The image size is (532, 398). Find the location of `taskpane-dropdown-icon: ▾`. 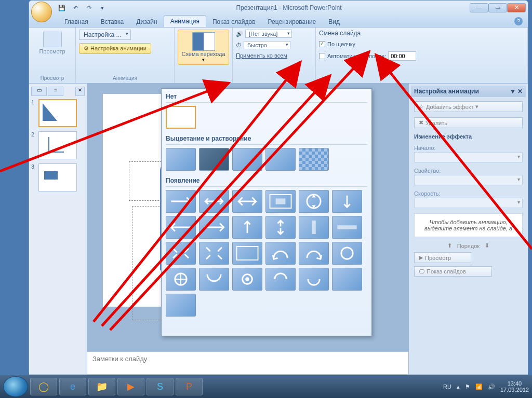

taskpane-dropdown-icon: ▾ is located at coordinates (513, 91).